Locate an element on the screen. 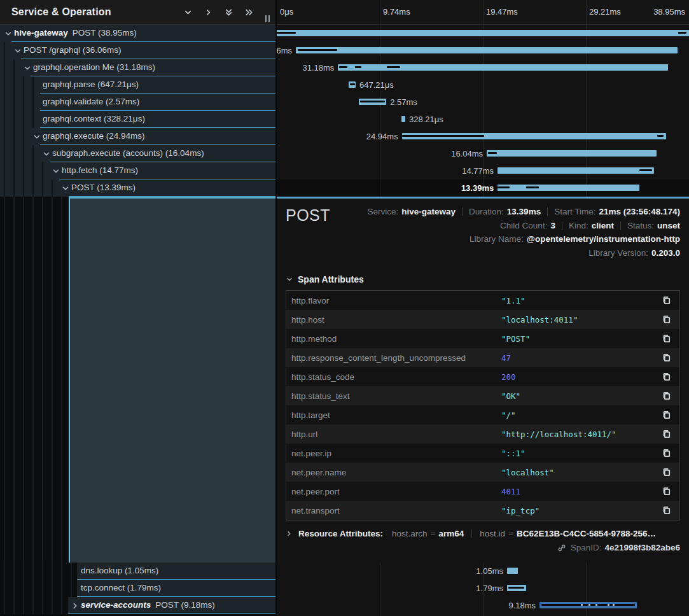 The height and width of the screenshot is (616, 689). tree-row: service-accountsPOST (9.18ms) is located at coordinates (137, 606).